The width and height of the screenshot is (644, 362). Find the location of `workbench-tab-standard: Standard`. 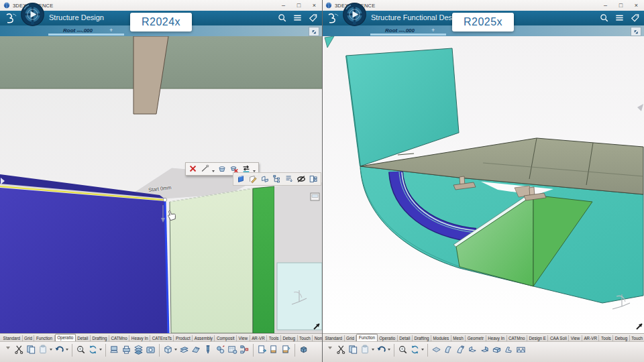

workbench-tab-standard: Standard is located at coordinates (12, 338).